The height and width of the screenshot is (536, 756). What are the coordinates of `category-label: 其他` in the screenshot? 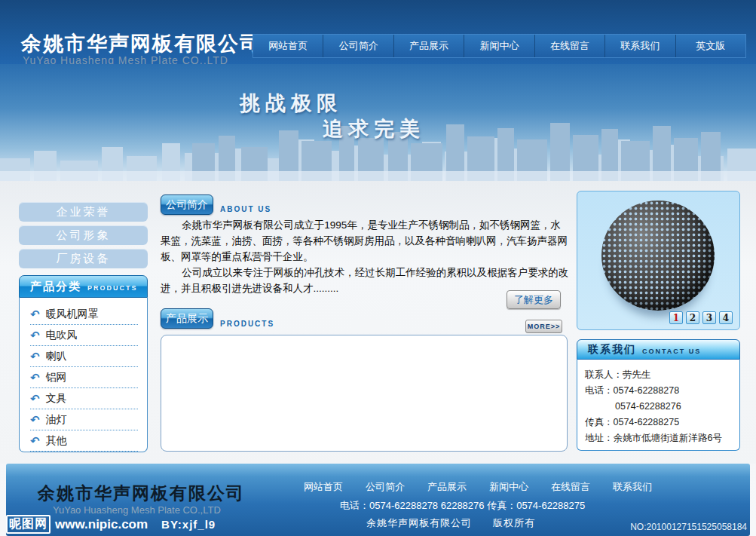 It's located at (57, 441).